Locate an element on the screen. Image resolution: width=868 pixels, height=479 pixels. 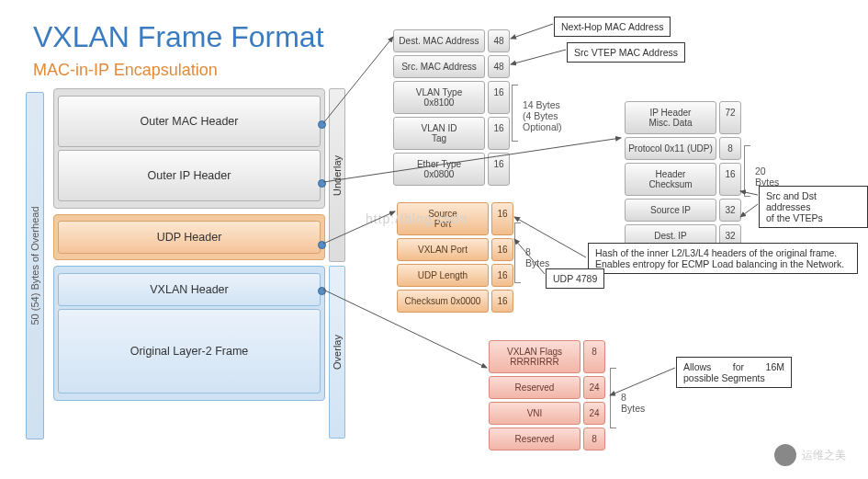
field-name: Header Checksum is located at coordinates (671, 179).